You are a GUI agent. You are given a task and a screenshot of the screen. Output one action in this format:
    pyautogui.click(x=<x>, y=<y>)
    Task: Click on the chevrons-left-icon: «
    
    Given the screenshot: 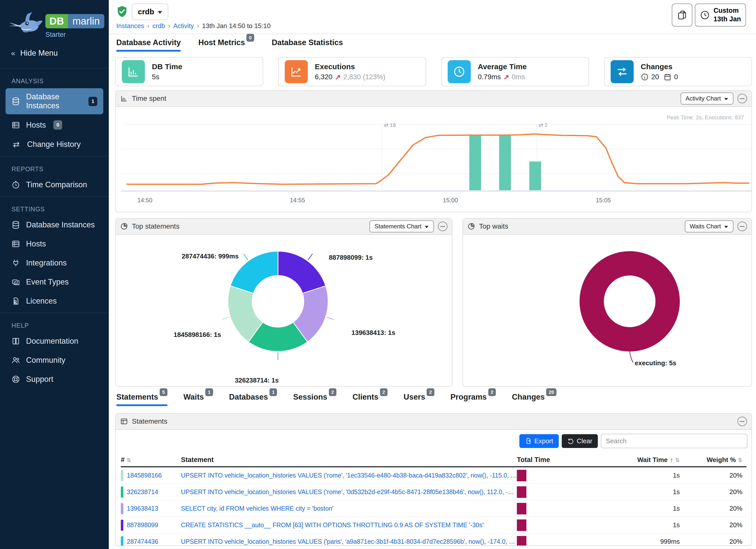 What is the action you would take?
    pyautogui.click(x=13, y=53)
    